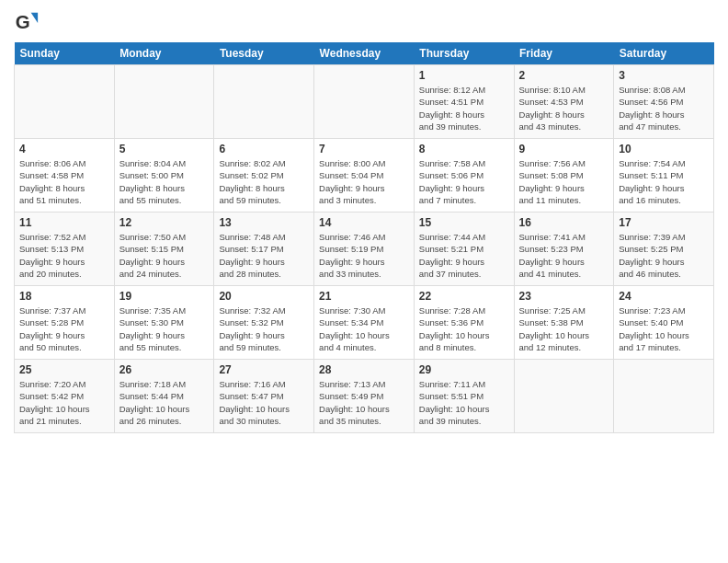  I want to click on calendar-cell: 20Sunrise: 7:32 AM Sunset: 5:32 PM Dayli…, so click(265, 323).